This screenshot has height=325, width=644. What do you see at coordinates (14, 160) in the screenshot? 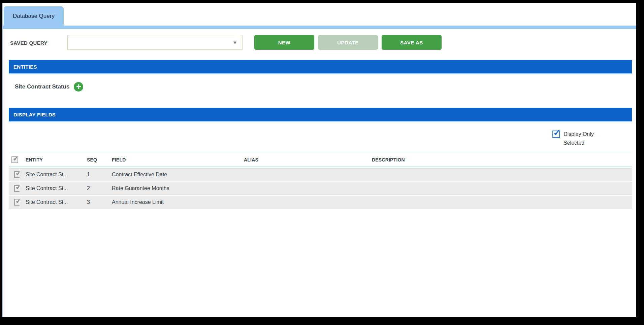
I see `header-check-cell: ✓` at bounding box center [14, 160].